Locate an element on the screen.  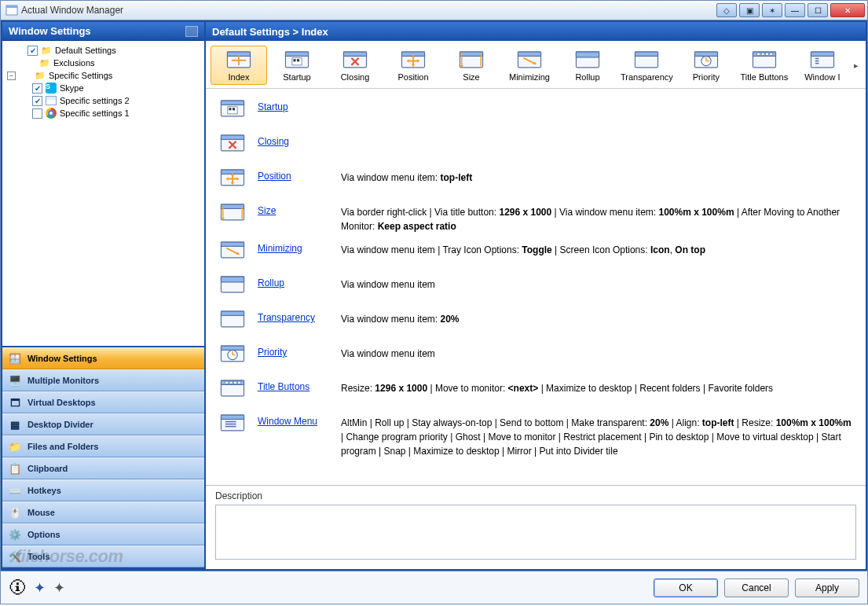
left-panel-header: Window Settings is located at coordinates (104, 31).